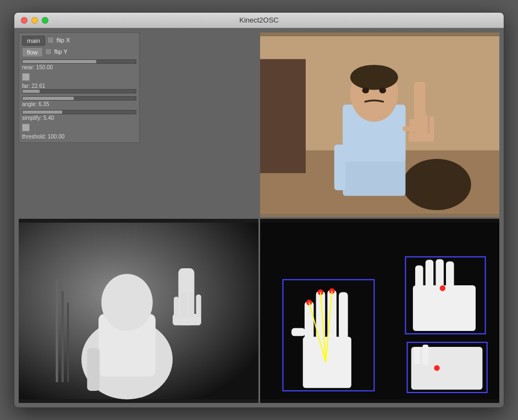 This screenshot has width=518, height=420. What do you see at coordinates (79, 115) in the screenshot?
I see `simplify-slider-row: simplify: 5.40` at bounding box center [79, 115].